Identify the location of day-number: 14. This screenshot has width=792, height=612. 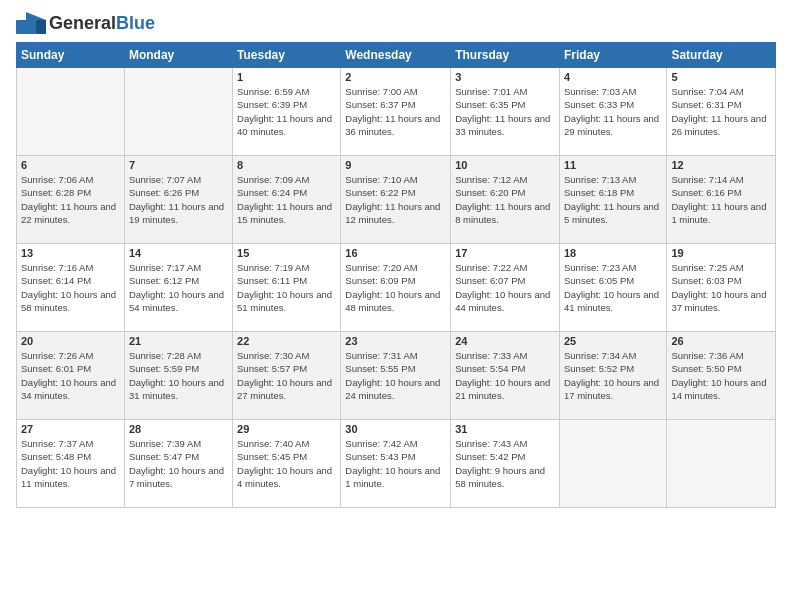
(178, 253).